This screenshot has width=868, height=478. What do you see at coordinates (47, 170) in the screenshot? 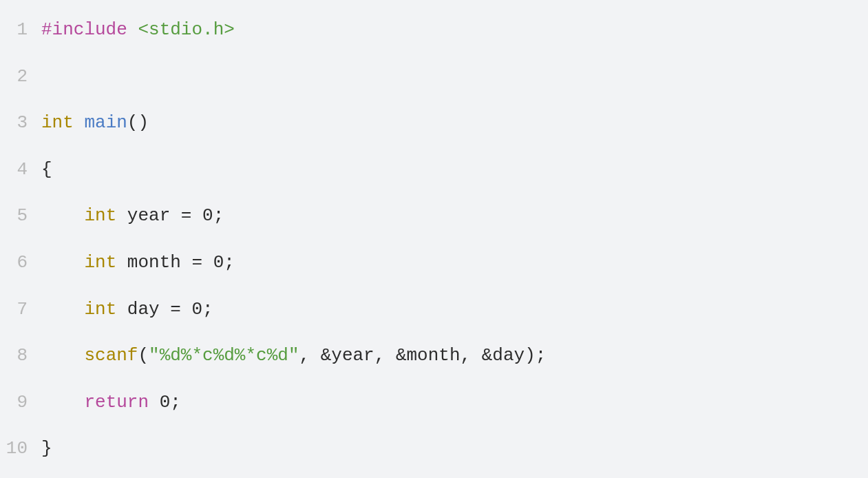
I see `code-content: {` at bounding box center [47, 170].